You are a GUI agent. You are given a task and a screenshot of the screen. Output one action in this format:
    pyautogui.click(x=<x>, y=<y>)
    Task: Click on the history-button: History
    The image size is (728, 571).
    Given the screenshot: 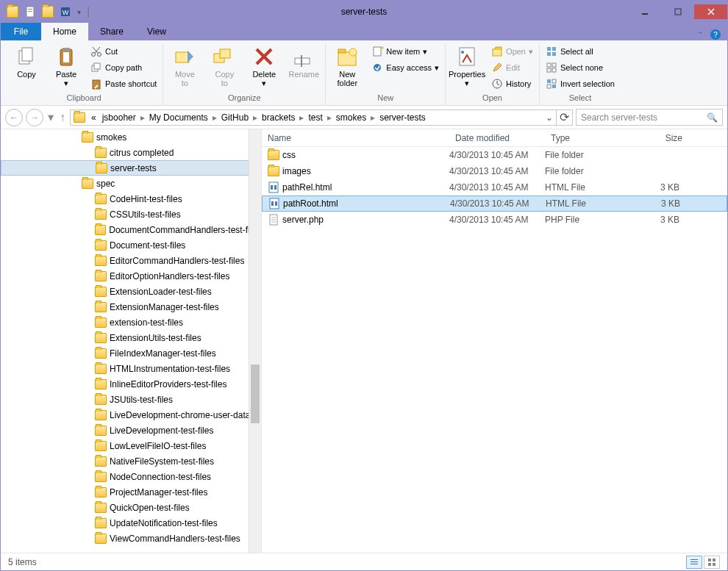 What is the action you would take?
    pyautogui.click(x=512, y=84)
    